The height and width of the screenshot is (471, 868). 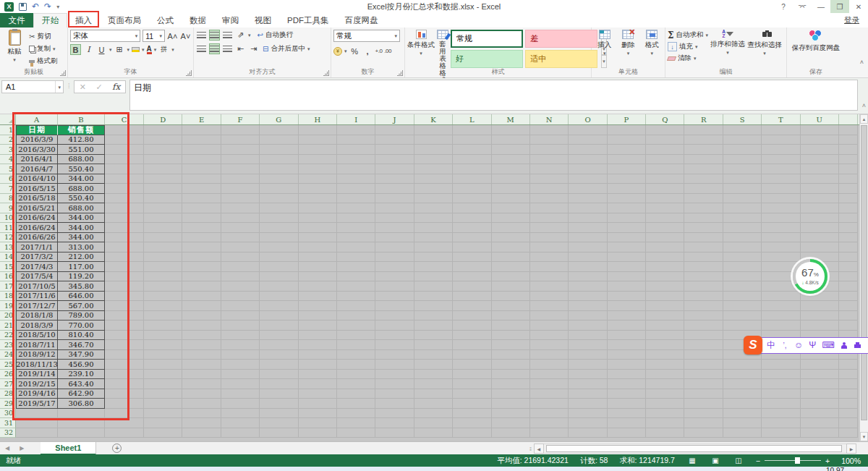 What do you see at coordinates (8, 160) in the screenshot?
I see `row-header-4: 4` at bounding box center [8, 160].